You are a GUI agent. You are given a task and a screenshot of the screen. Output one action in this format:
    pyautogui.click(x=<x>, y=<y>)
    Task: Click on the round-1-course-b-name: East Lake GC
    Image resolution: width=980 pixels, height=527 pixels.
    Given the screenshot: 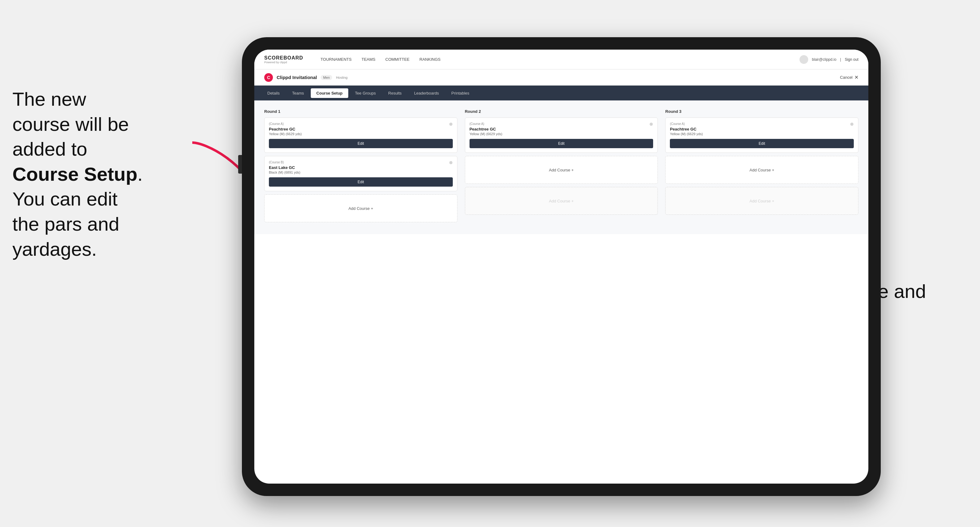 What is the action you would take?
    pyautogui.click(x=361, y=168)
    